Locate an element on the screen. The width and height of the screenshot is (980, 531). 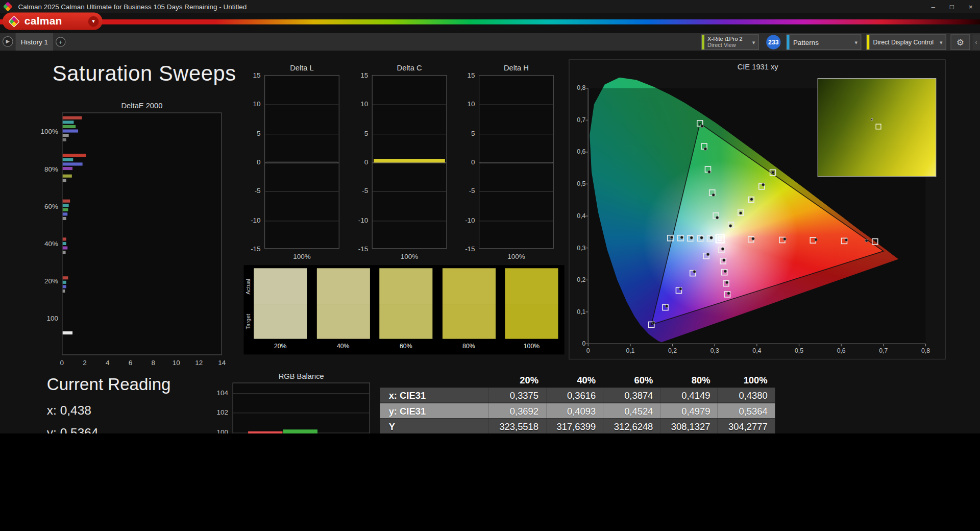
rgb-y-label: 102 is located at coordinates (217, 413).